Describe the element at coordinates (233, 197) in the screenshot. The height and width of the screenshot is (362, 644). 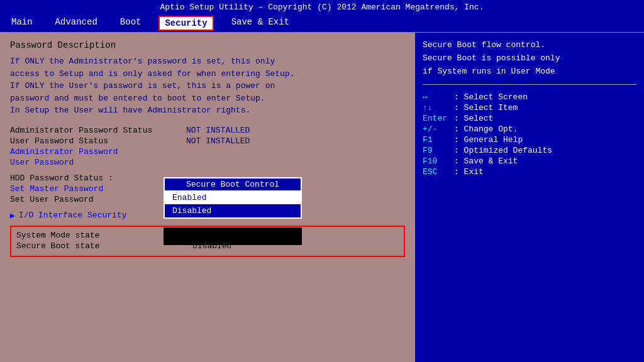
I see `popup-option-enabled: Enabled` at that location.